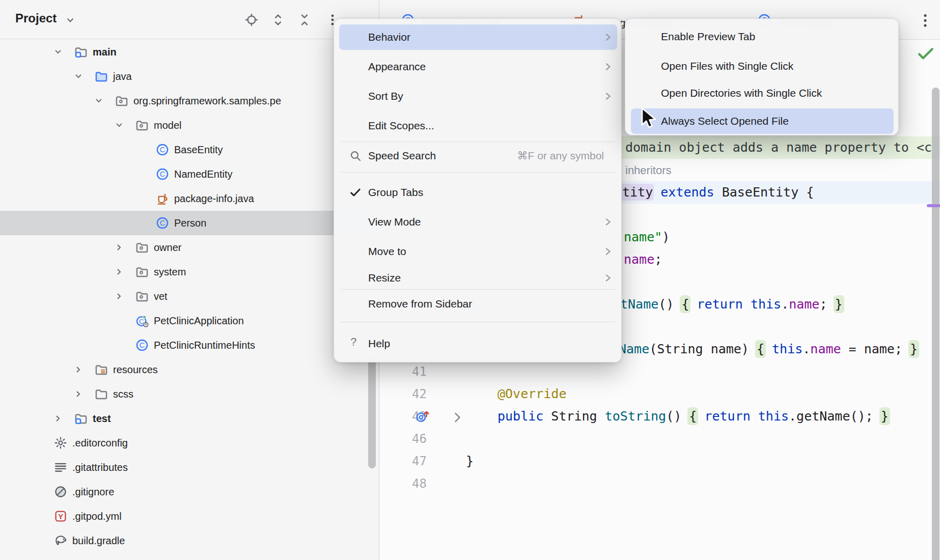  I want to click on tree-item-package-info-java: package-info.java, so click(189, 199).